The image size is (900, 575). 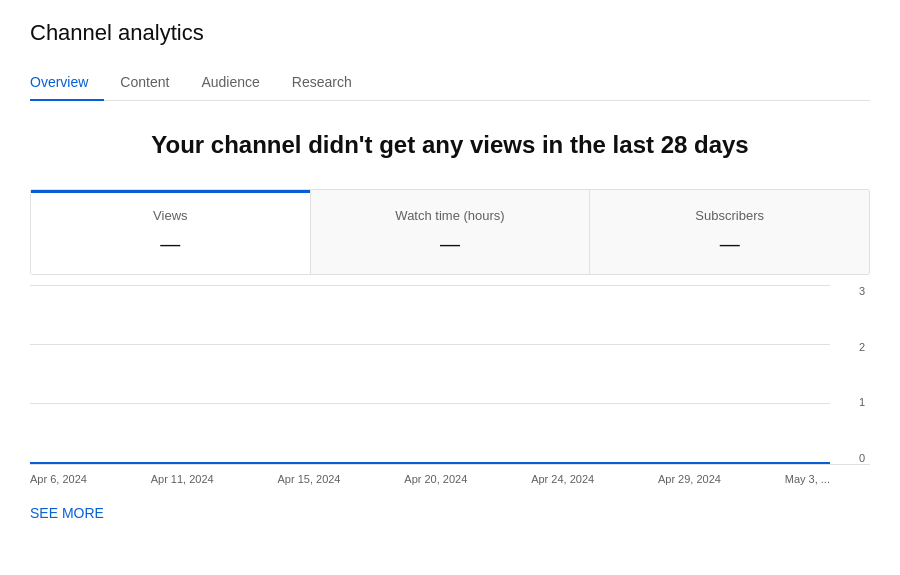 What do you see at coordinates (230, 82) in the screenshot?
I see `tab-audience: Audience` at bounding box center [230, 82].